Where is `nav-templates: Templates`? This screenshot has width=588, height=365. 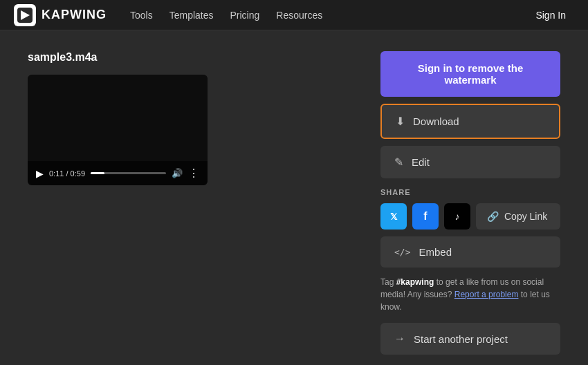 nav-templates: Templates is located at coordinates (192, 15).